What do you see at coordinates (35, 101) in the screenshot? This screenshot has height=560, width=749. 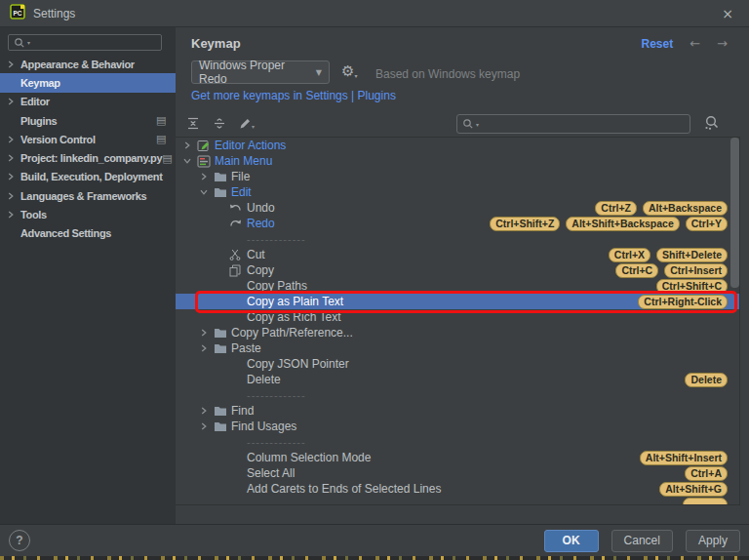 I see `sidebar-item-label: Editor` at bounding box center [35, 101].